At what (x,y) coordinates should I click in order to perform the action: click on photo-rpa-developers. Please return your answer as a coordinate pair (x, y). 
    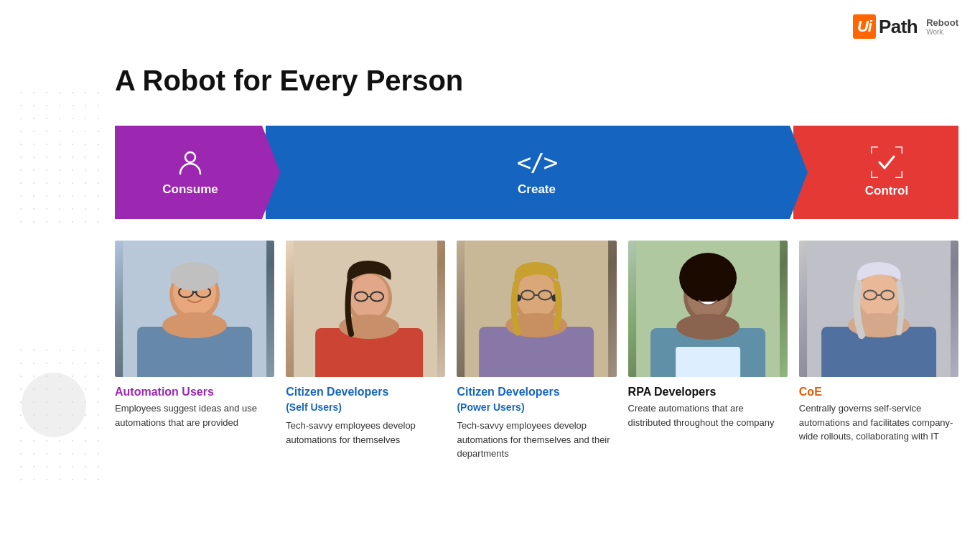
    Looking at the image, I should click on (708, 309).